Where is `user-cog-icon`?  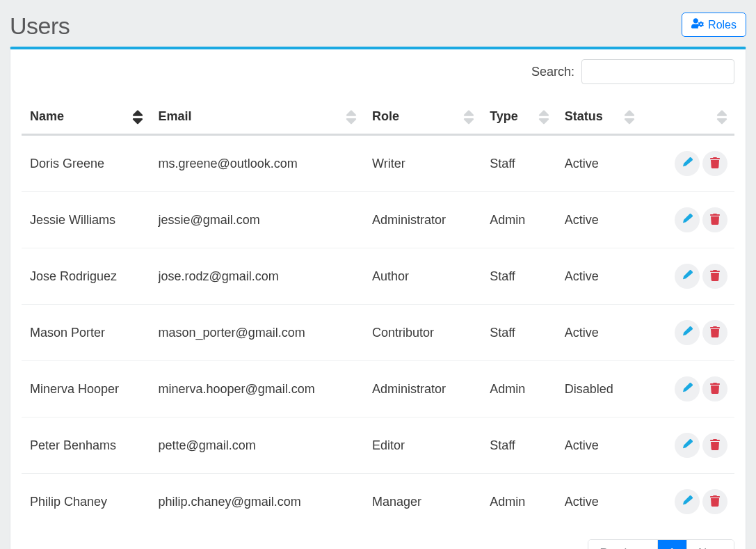
user-cog-icon is located at coordinates (698, 25).